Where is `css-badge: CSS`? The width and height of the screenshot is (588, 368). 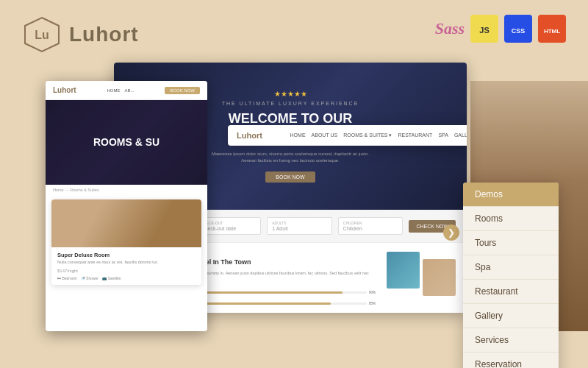
css-badge: CSS is located at coordinates (518, 29).